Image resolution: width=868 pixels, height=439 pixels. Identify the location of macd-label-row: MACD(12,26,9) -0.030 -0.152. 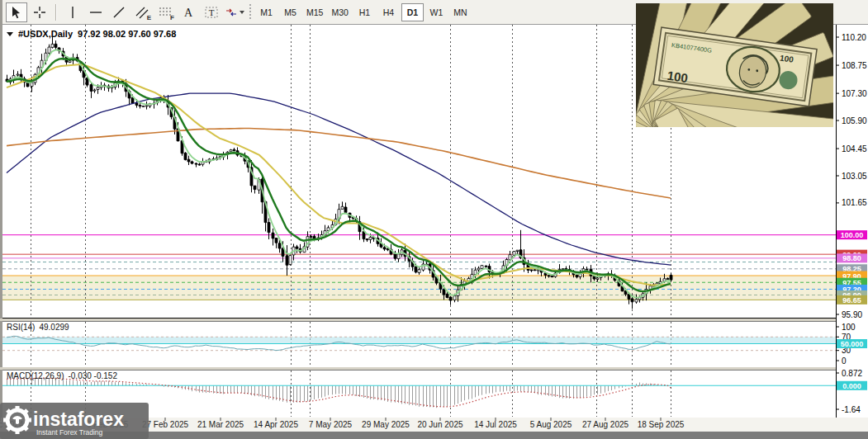
(62, 376).